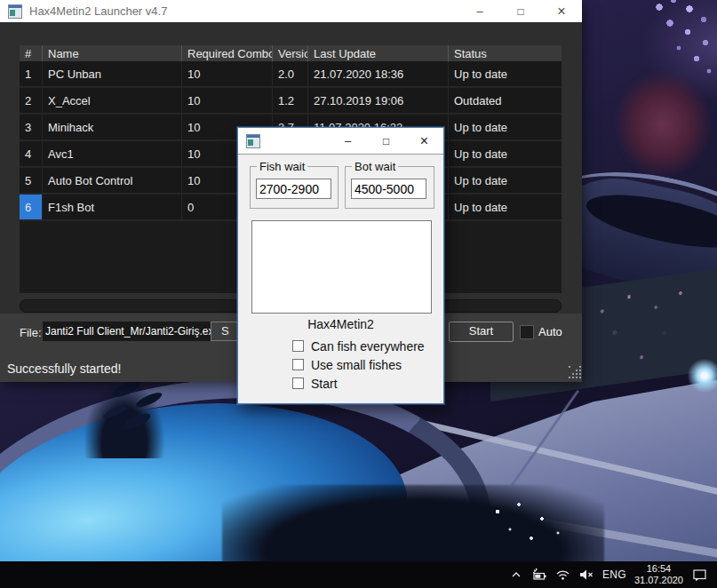 Image resolution: width=717 pixels, height=588 pixels. Describe the element at coordinates (124, 419) in the screenshot. I see `plant-silhouette` at that location.